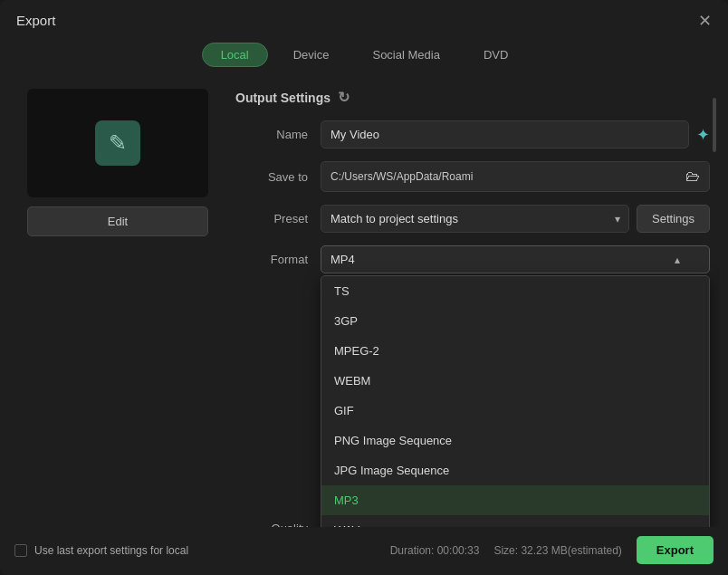 The width and height of the screenshot is (728, 575). I want to click on tabs-bar: Local Device Social Media DVD, so click(364, 58).